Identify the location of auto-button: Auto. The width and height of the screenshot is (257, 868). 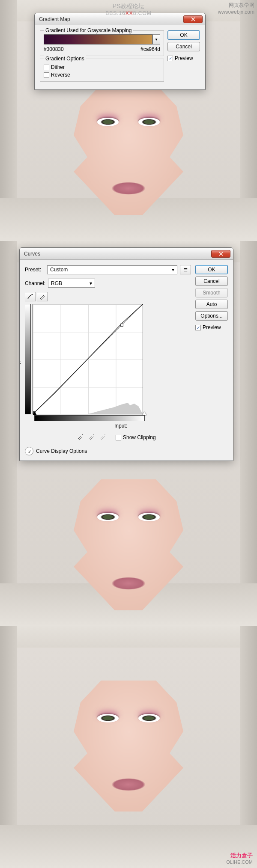
(212, 304).